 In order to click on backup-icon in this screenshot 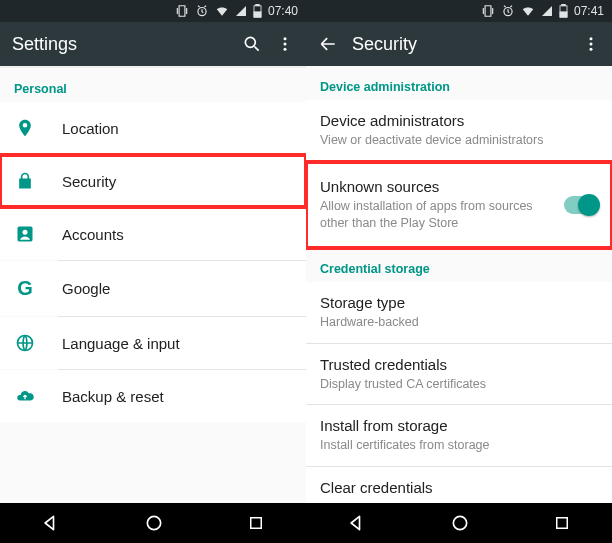, I will do `click(25, 396)`.